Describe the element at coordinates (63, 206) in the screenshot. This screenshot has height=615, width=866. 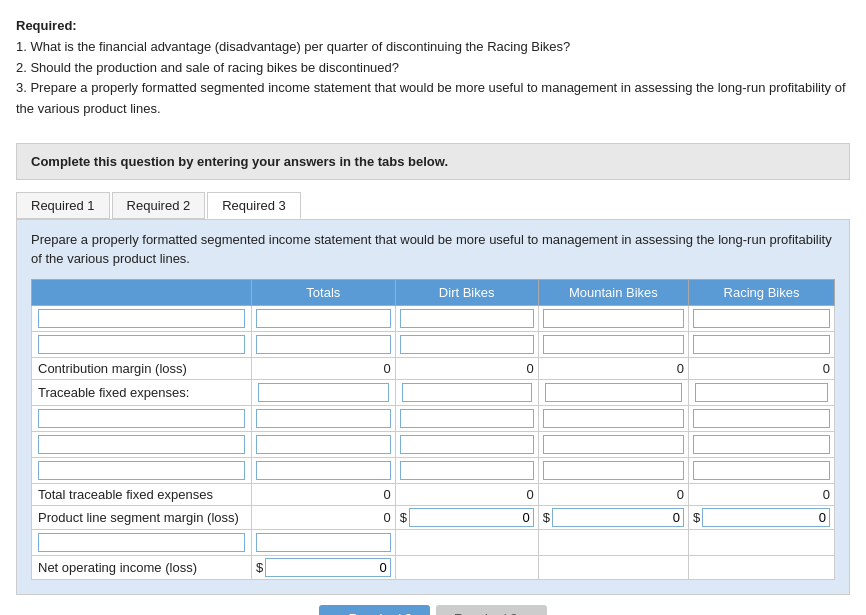
I see `tab-required1: Required 1` at that location.